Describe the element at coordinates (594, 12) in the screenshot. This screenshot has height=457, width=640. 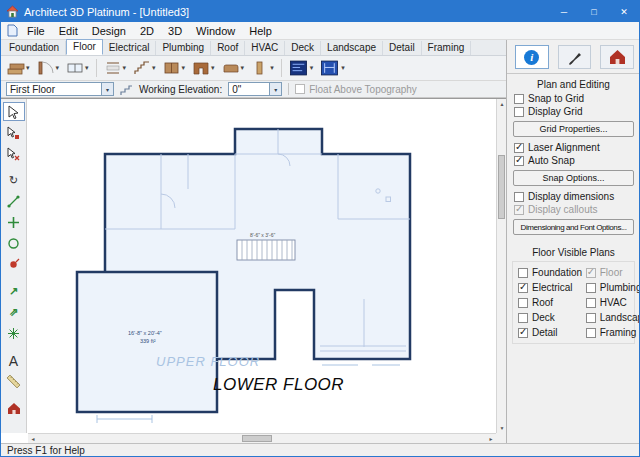
I see `maximize-button: □` at that location.